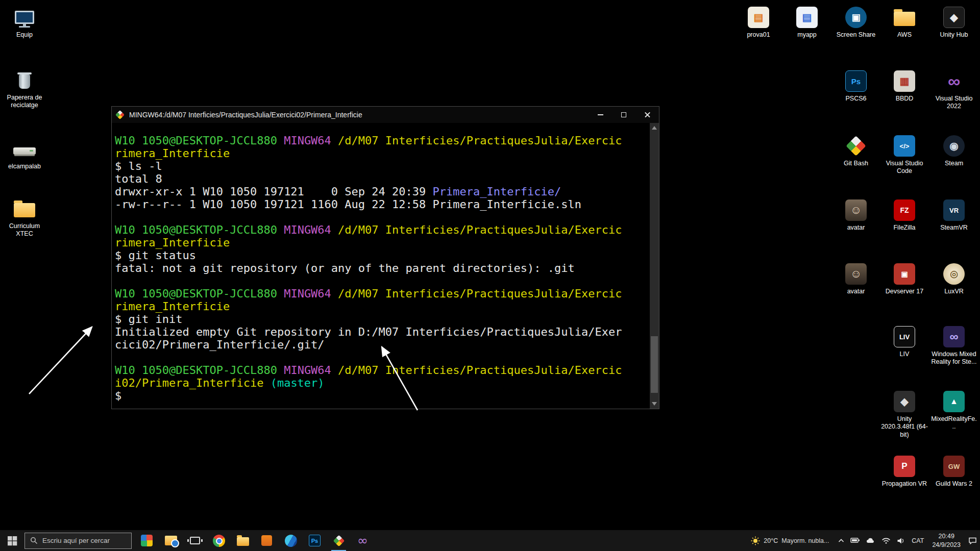 The width and height of the screenshot is (980, 551). Describe the element at coordinates (904, 210) in the screenshot. I see `filezilla-icon: FZ` at that location.